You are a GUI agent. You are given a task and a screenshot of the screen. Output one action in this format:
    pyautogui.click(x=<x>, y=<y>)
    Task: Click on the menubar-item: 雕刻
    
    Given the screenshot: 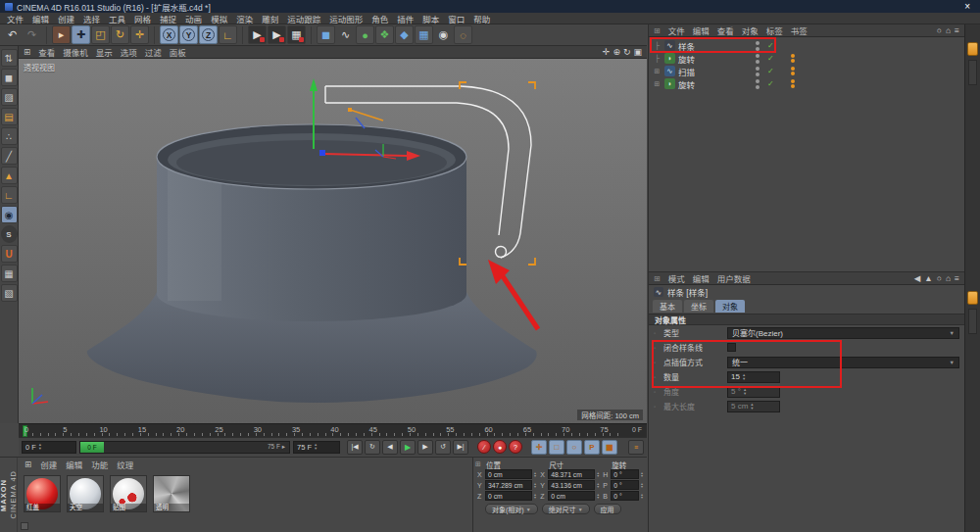 What is the action you would take?
    pyautogui.click(x=270, y=19)
    